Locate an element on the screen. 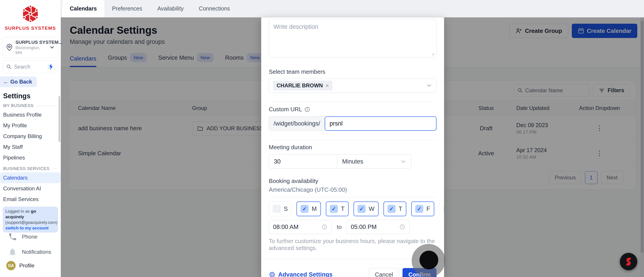  business-hours: 08:00 AM to 05:00 PM is located at coordinates (352, 227).